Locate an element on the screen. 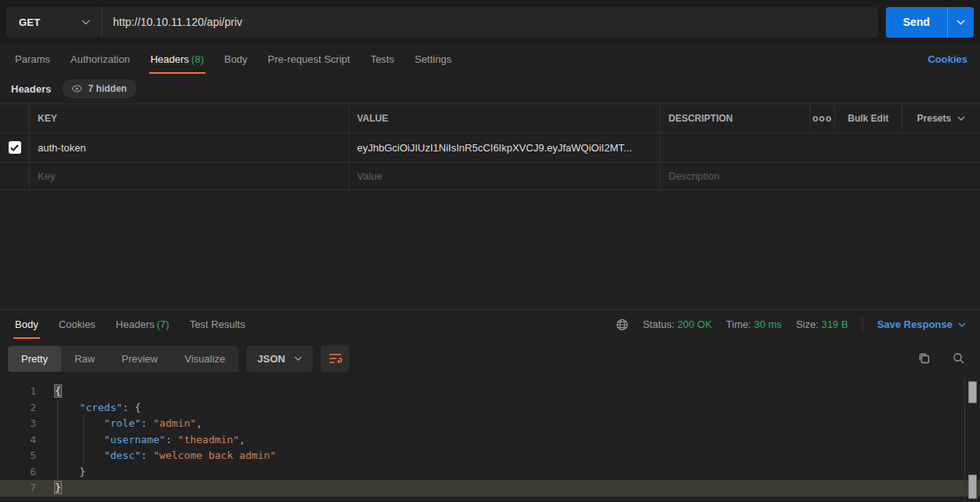  table-row-empty: Key Value Description is located at coordinates (490, 176).